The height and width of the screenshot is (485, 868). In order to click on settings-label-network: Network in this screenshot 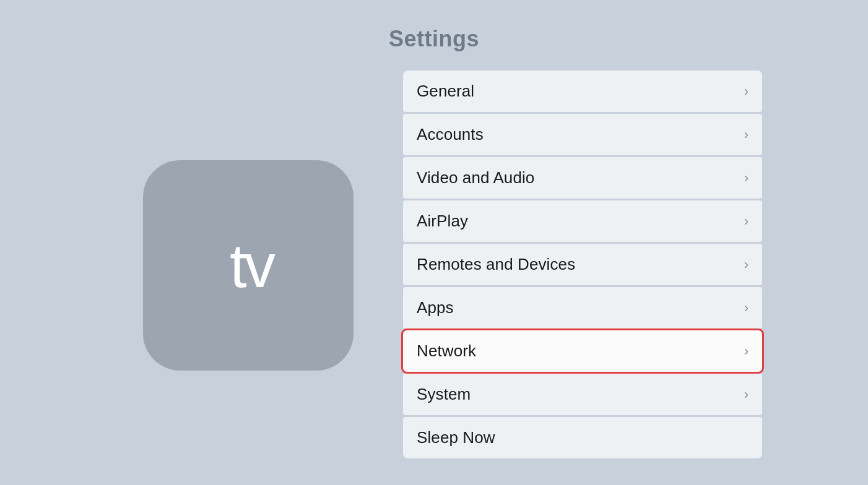, I will do `click(446, 351)`.